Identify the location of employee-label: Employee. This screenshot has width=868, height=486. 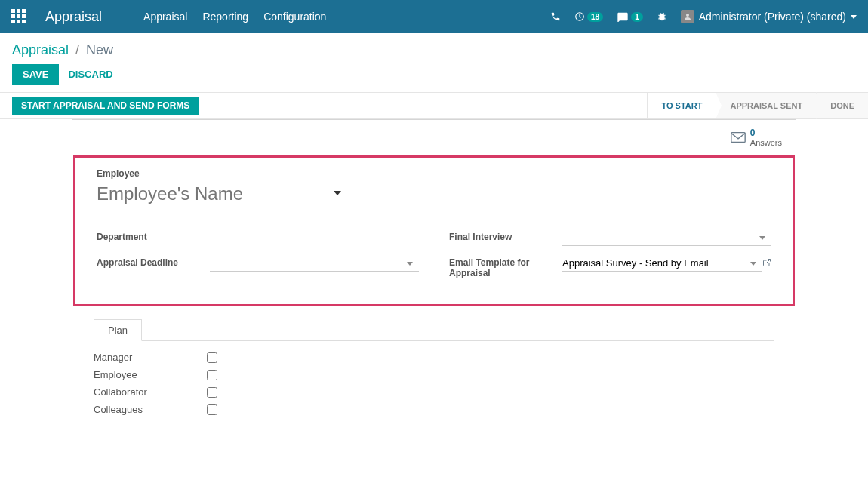
(434, 174).